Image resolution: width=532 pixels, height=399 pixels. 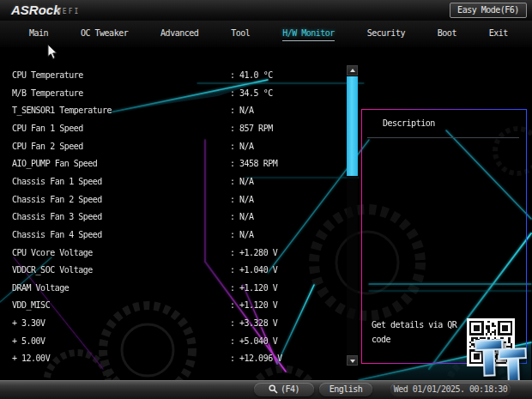 What do you see at coordinates (172, 164) in the screenshot?
I see `monitor-row: AIO_PUMP Fan Speed: 3458 RPM` at bounding box center [172, 164].